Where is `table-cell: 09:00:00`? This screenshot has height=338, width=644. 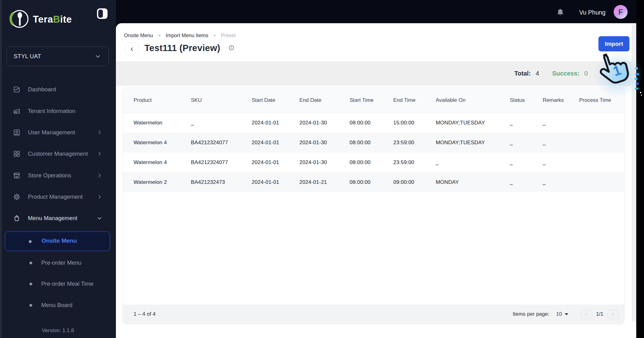 table-cell: 09:00:00 is located at coordinates (415, 182).